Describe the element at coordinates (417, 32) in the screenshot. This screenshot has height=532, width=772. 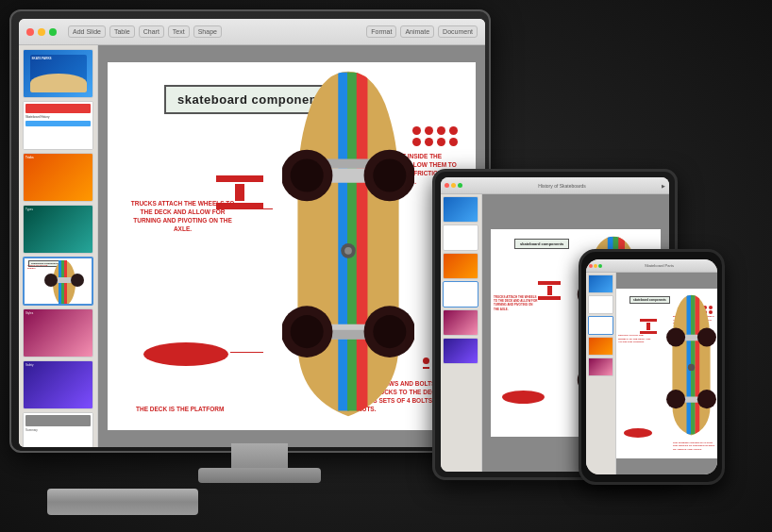
I see `animate-button: Animate` at that location.